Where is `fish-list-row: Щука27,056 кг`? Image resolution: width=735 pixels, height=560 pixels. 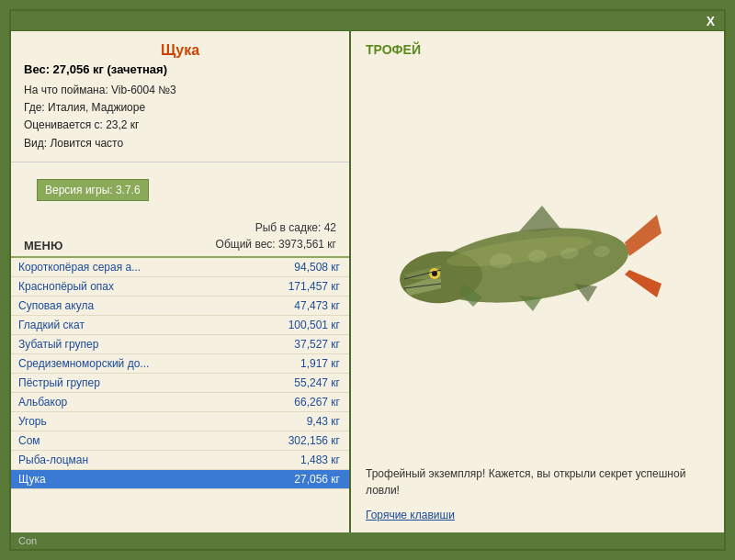 fish-list-row: Щука27,056 кг is located at coordinates (180, 479).